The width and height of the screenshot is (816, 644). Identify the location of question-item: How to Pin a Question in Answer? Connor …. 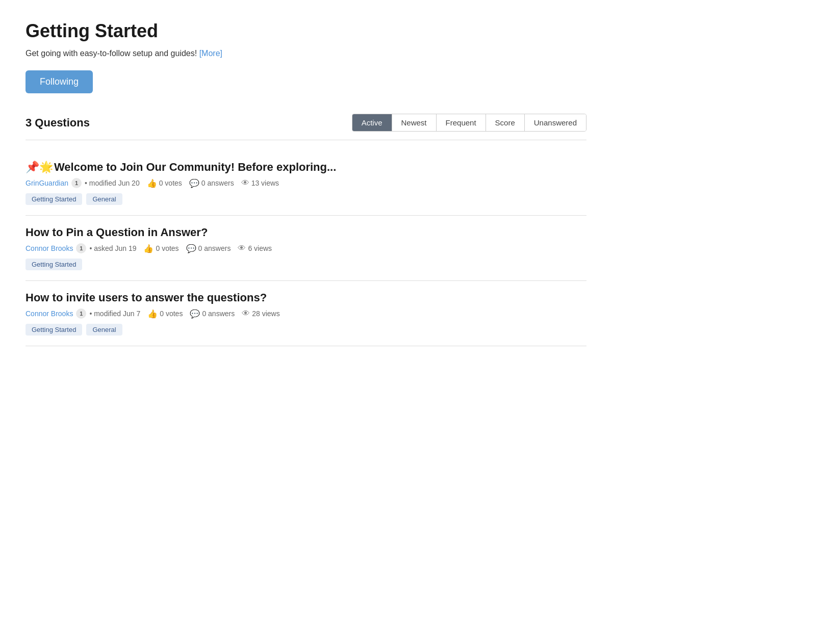
(306, 248).